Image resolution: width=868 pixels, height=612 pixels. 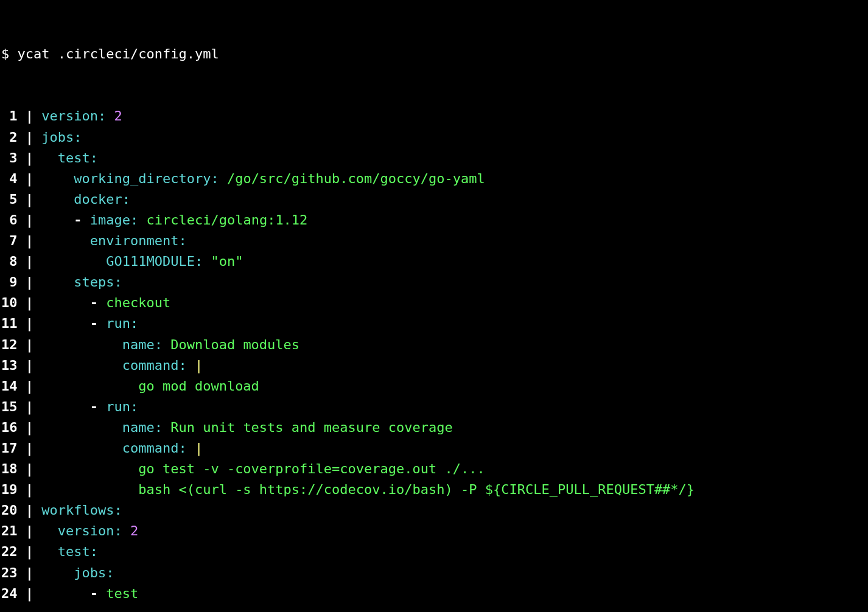 What do you see at coordinates (9, 407) in the screenshot?
I see `line-number: 15` at bounding box center [9, 407].